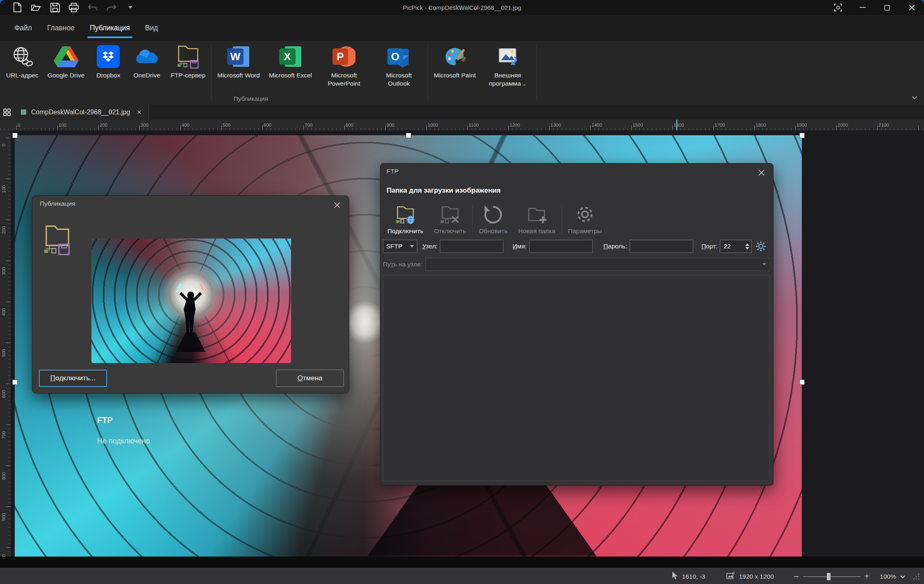  What do you see at coordinates (662, 246) in the screenshot?
I see `password-input` at bounding box center [662, 246].